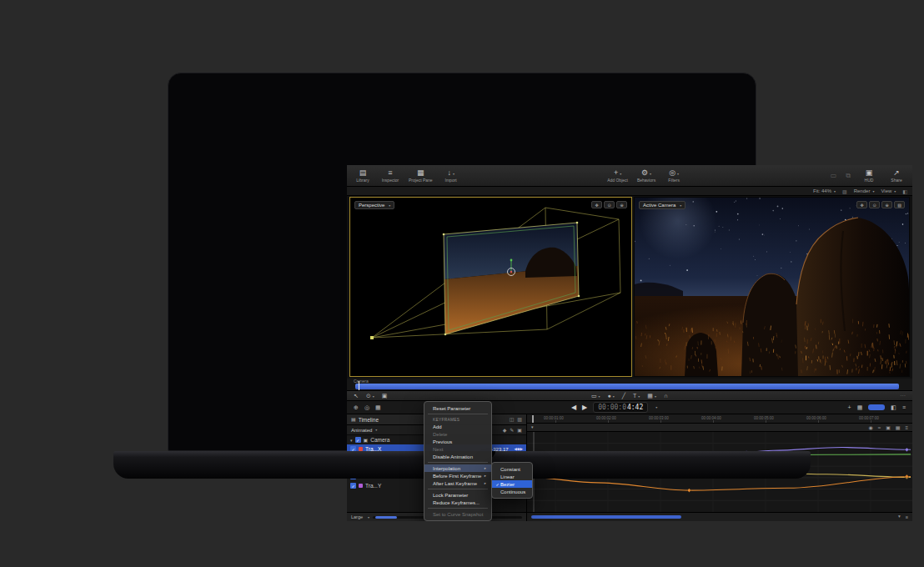  What do you see at coordinates (372, 338) in the screenshot?
I see `camera-object-handle` at bounding box center [372, 338].